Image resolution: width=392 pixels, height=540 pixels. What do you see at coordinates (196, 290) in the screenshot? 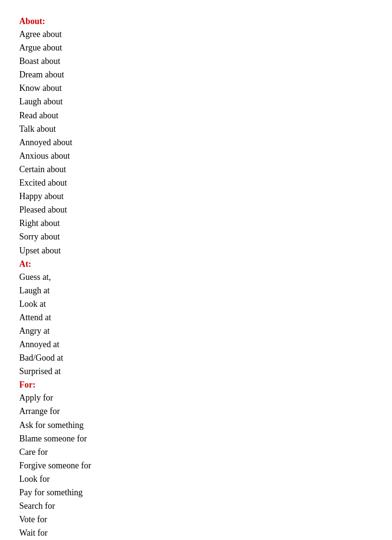
I see `list-item: Laugh at` at bounding box center [196, 290].